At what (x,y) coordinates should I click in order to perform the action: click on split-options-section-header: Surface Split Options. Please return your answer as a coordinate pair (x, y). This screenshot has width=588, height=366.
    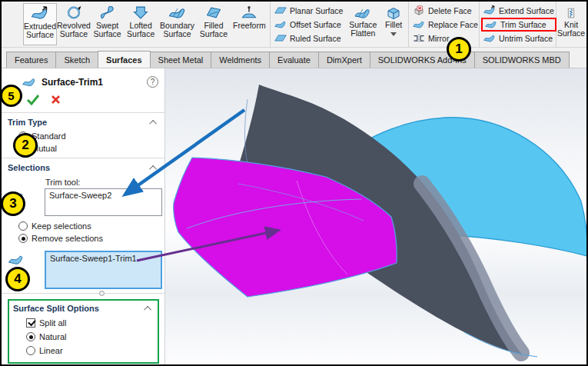
    Looking at the image, I should click on (83, 308).